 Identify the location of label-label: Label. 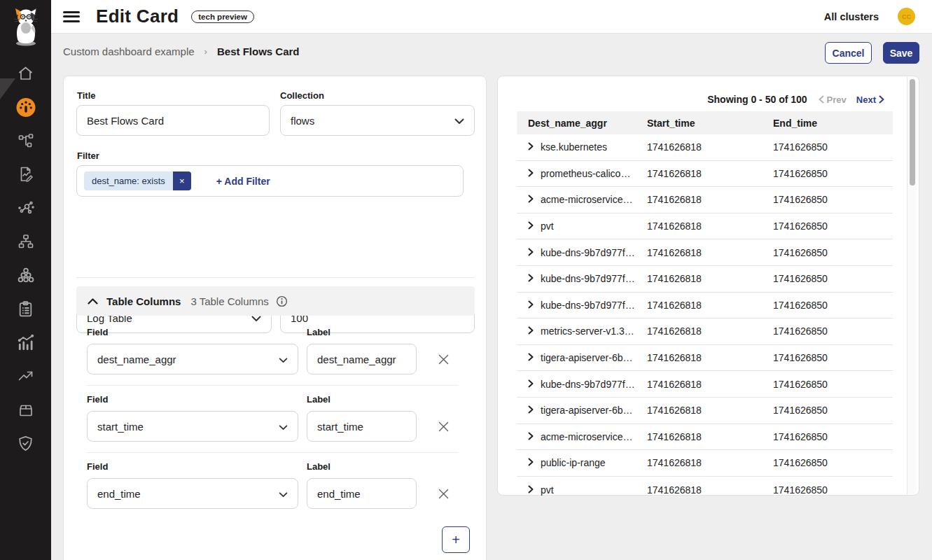
(319, 332).